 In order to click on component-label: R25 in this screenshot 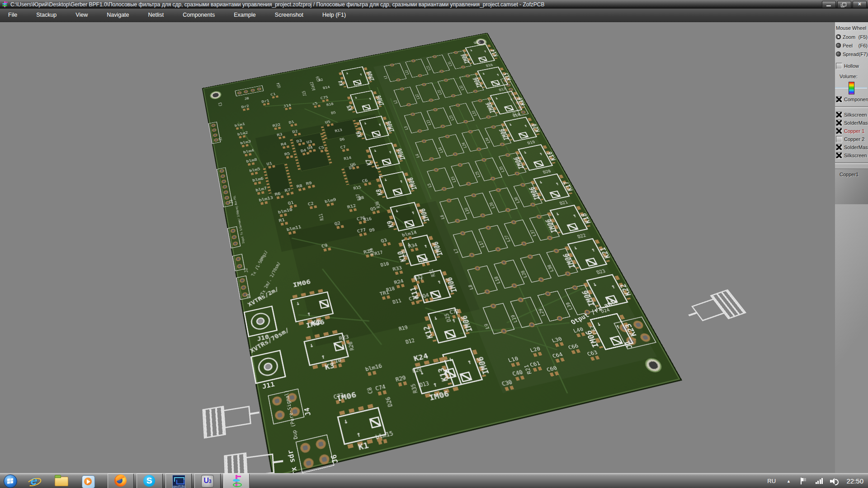, I will do `click(372, 252)`.